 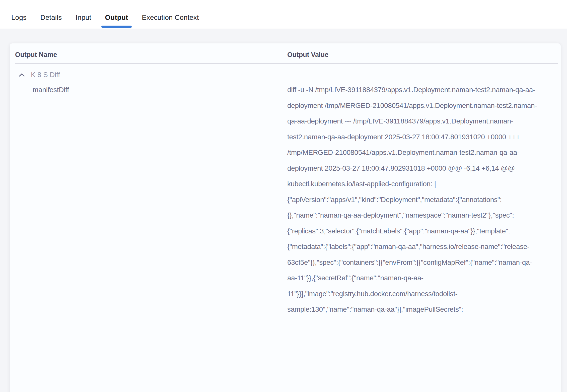 What do you see at coordinates (83, 18) in the screenshot?
I see `tab-input: Input` at bounding box center [83, 18].